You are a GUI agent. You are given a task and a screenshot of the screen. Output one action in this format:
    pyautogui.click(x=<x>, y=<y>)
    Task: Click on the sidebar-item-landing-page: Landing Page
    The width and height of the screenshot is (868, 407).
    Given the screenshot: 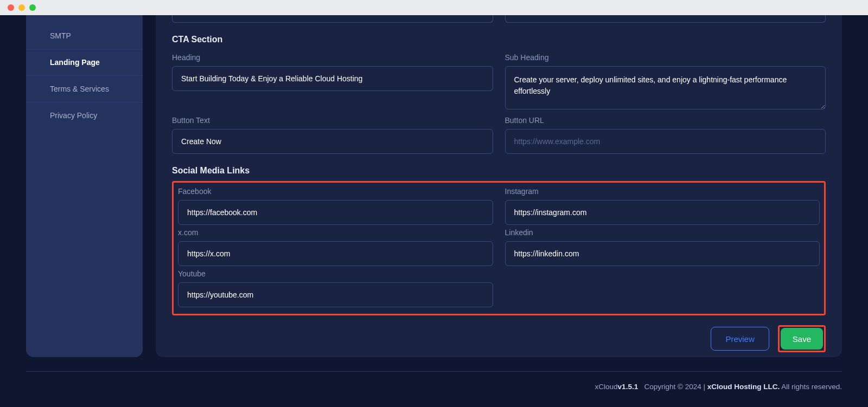 What is the action you would take?
    pyautogui.click(x=85, y=63)
    